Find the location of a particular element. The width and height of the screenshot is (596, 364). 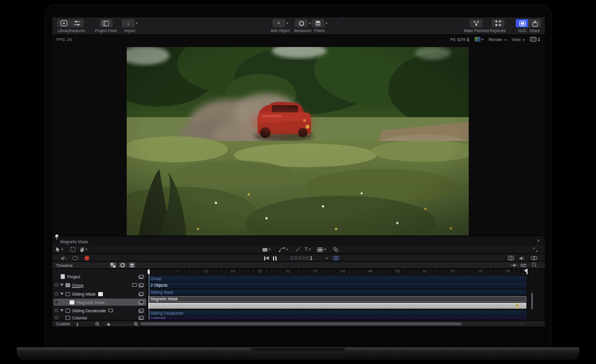

import-button: ↓ ▾ Import is located at coordinates (130, 26).